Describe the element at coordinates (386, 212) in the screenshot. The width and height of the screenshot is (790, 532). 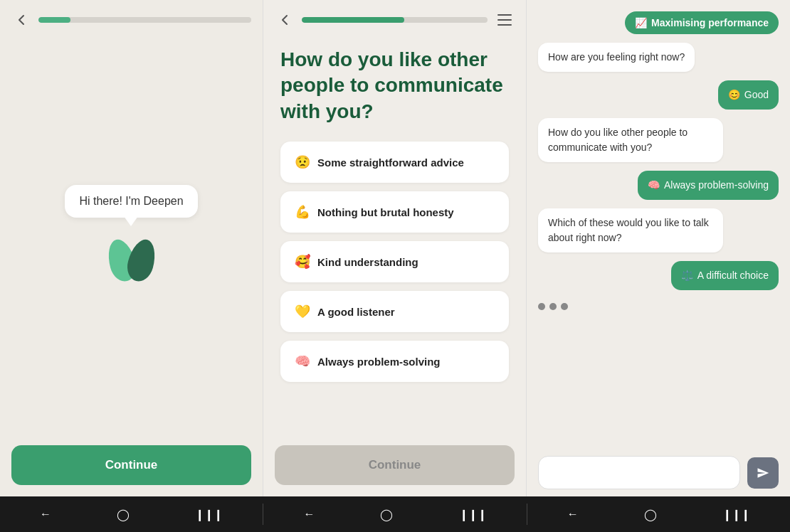
I see `option-label-1: Nothing but brutal honesty` at that location.